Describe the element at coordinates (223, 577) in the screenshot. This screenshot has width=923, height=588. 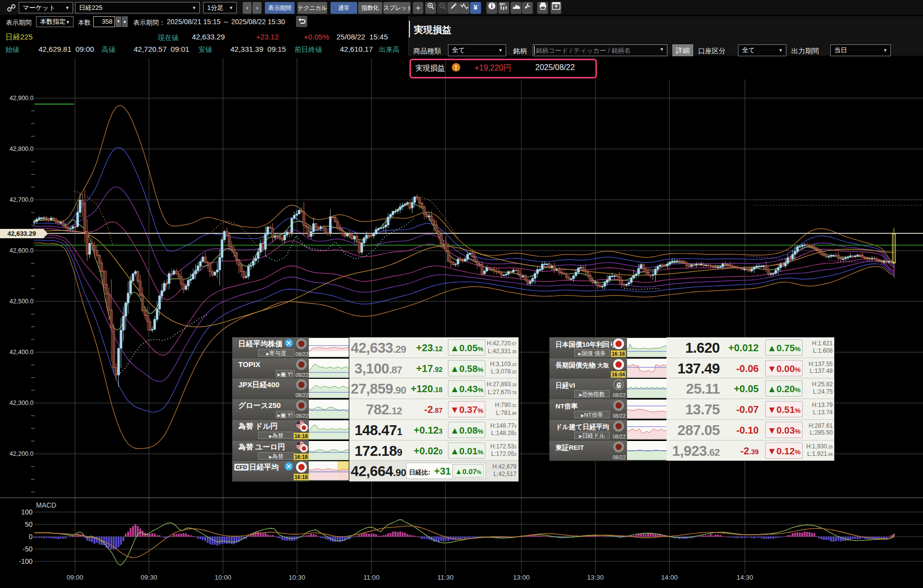
I see `svg-text: 10:00` at that location.